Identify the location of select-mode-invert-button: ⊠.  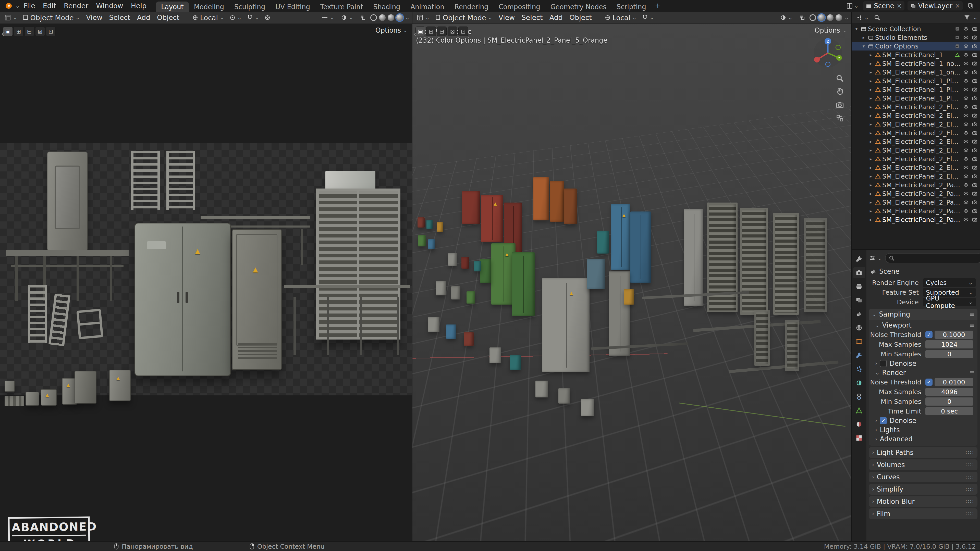
(40, 31).